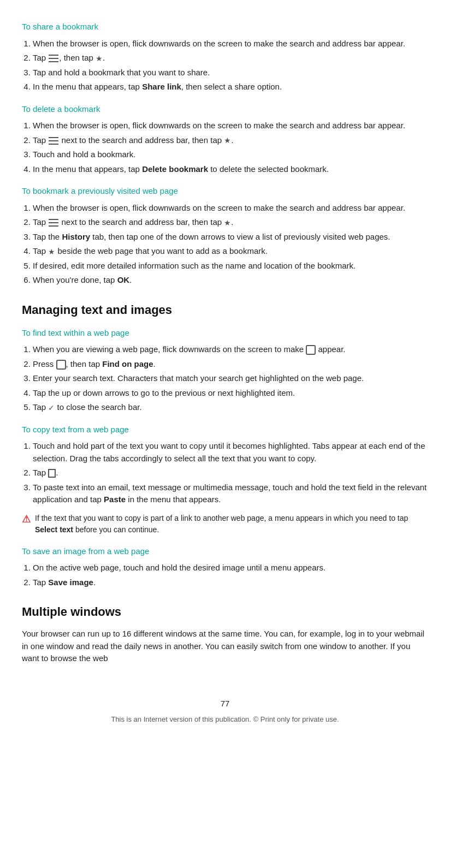 The width and height of the screenshot is (450, 868). What do you see at coordinates (51, 408) in the screenshot?
I see `check-icon: ✓` at bounding box center [51, 408].